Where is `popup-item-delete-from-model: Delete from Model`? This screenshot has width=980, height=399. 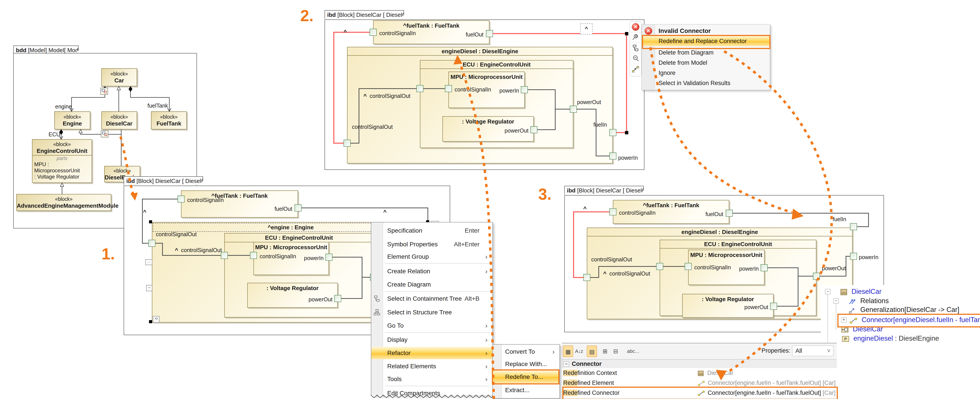 popup-item-delete-from-model: Delete from Model is located at coordinates (706, 62).